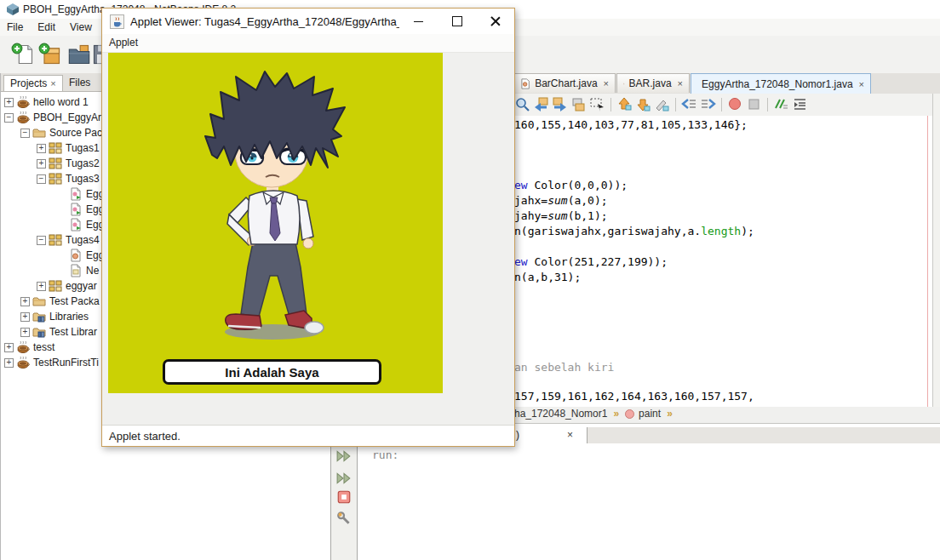 The image size is (940, 560). What do you see at coordinates (308, 43) in the screenshot?
I see `applet-menubar: Applet` at bounding box center [308, 43].